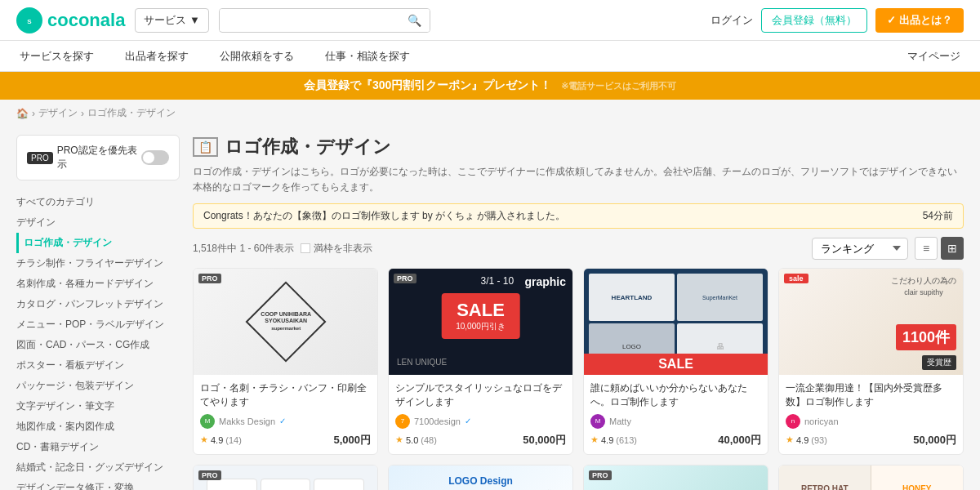 The height and width of the screenshot is (490, 980). I want to click on card-3: HEARTLAND SuperMariKet LOGO 品 SALE 誰に頼めば…, so click(676, 361).